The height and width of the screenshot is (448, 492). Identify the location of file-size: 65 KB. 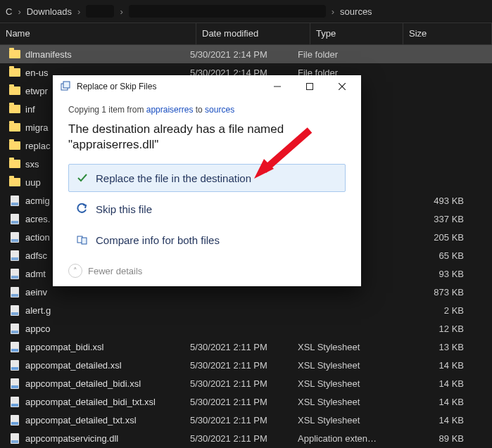
(435, 256).